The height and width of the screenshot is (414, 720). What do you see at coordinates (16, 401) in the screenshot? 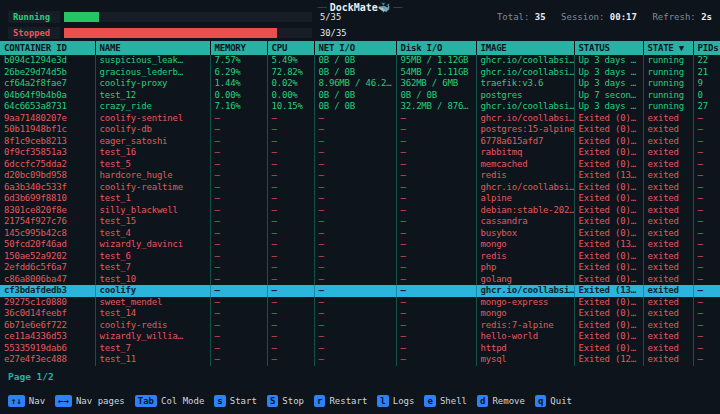
I see `key-badge: ↑↓` at bounding box center [16, 401].